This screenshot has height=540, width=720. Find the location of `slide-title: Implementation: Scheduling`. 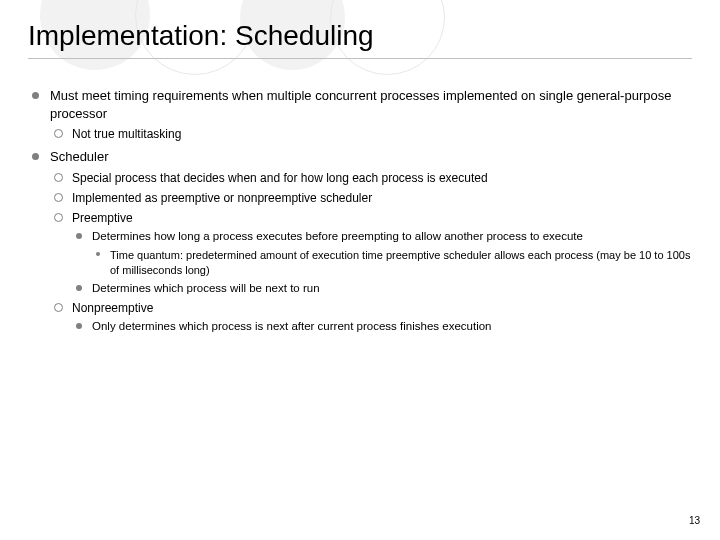

slide-title: Implementation: Scheduling is located at coordinates (360, 36).